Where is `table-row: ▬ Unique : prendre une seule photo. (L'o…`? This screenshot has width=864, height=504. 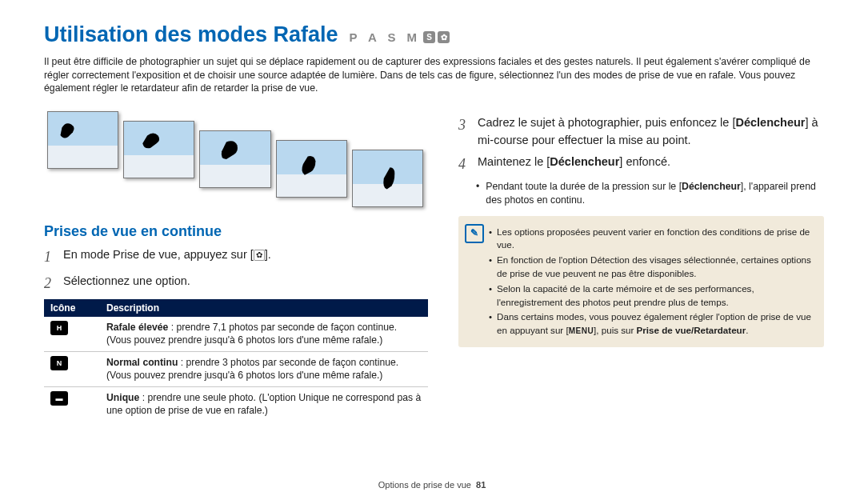 table-row: ▬ Unique : prendre une seule photo. (L'o… is located at coordinates (236, 403).